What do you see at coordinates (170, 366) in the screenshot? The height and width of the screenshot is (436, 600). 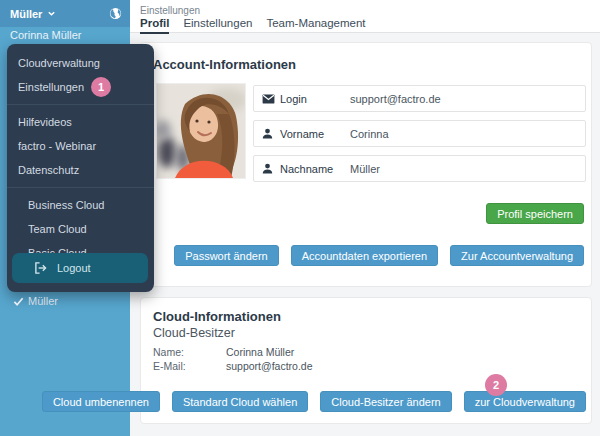 I see `owner-email-label: E-Mail:` at bounding box center [170, 366].